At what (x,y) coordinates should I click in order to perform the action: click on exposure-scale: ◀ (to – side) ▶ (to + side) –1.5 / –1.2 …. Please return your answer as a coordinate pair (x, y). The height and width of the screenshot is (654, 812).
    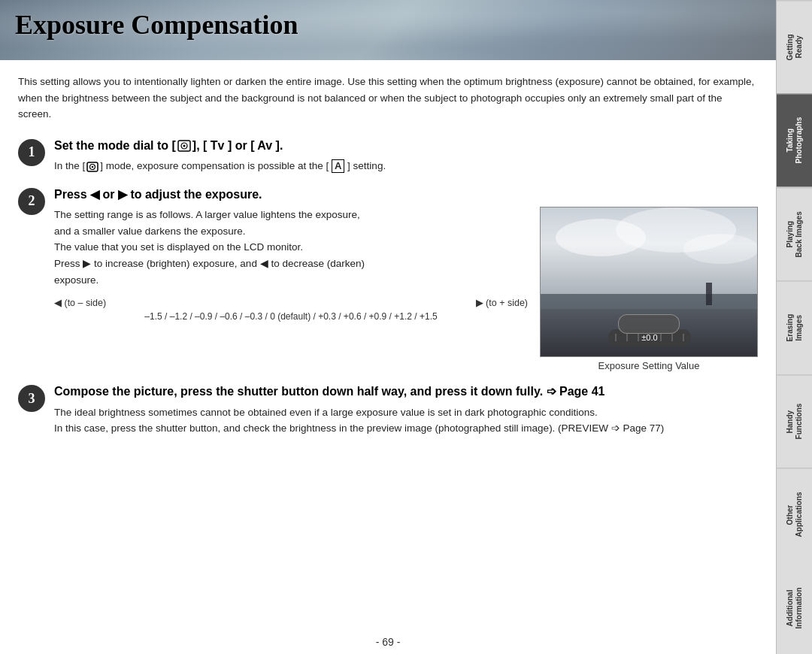
    Looking at the image, I should click on (291, 310).